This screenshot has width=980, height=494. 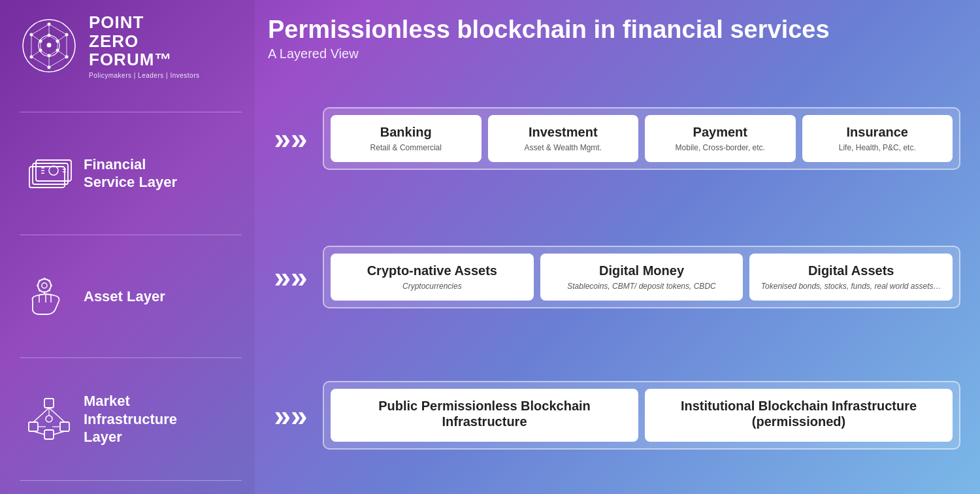 I want to click on crypto-native-sub: Cryptocurrencies, so click(x=433, y=287).